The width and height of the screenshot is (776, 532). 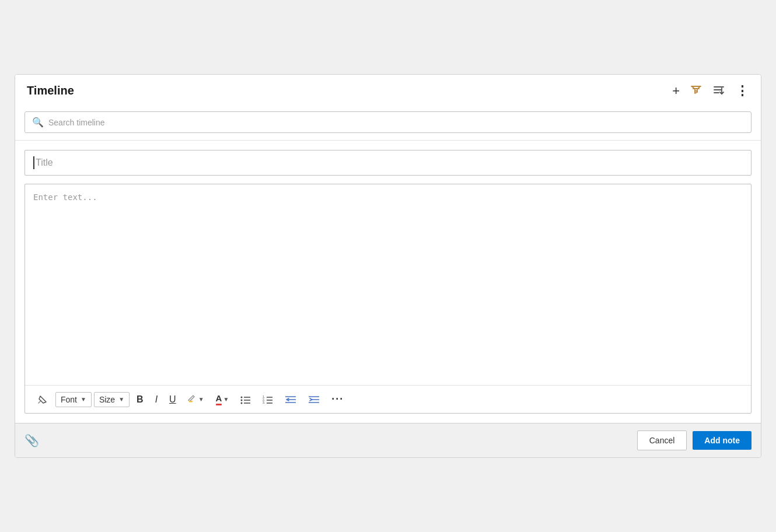 I want to click on more-icon: ⋮, so click(x=742, y=91).